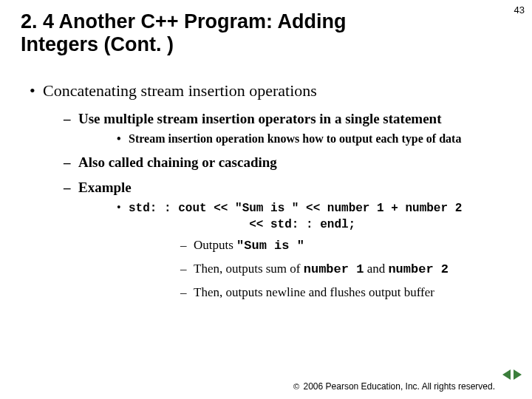 The height and width of the screenshot is (399, 532). I want to click on text-m2: number 2, so click(418, 269).